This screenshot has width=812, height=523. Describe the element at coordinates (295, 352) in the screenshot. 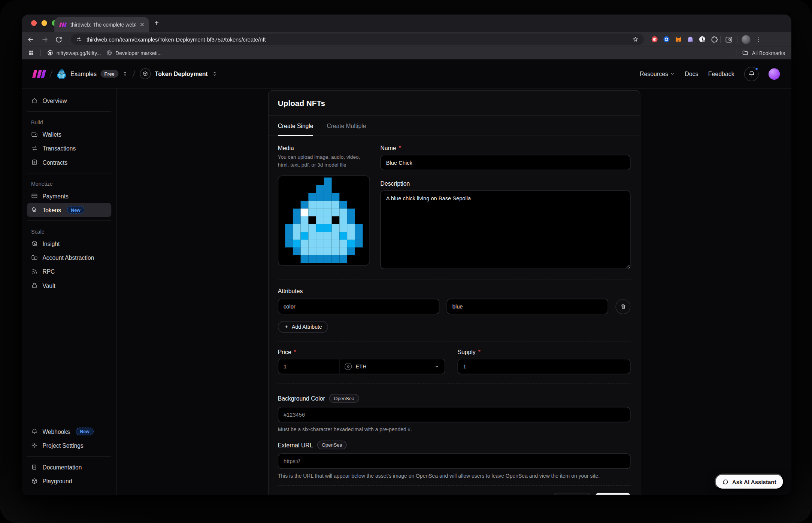

I see `required-asterisk: *` at that location.